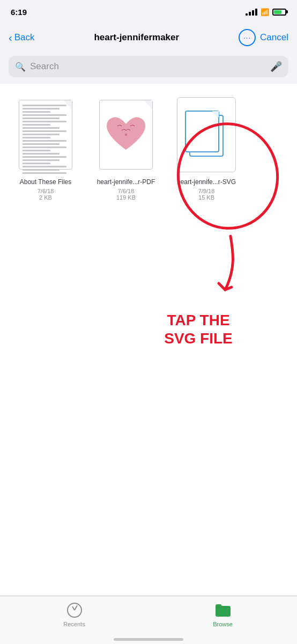 The width and height of the screenshot is (297, 644). Describe the element at coordinates (148, 640) in the screenshot. I see `home-indicator` at that location.